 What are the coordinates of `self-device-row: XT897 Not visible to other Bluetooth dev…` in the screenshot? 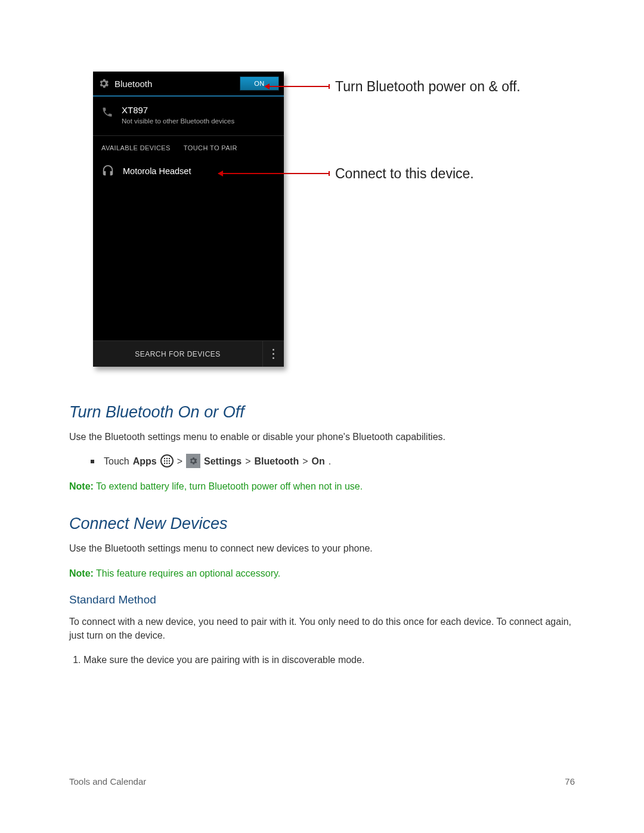 It's located at (188, 116).